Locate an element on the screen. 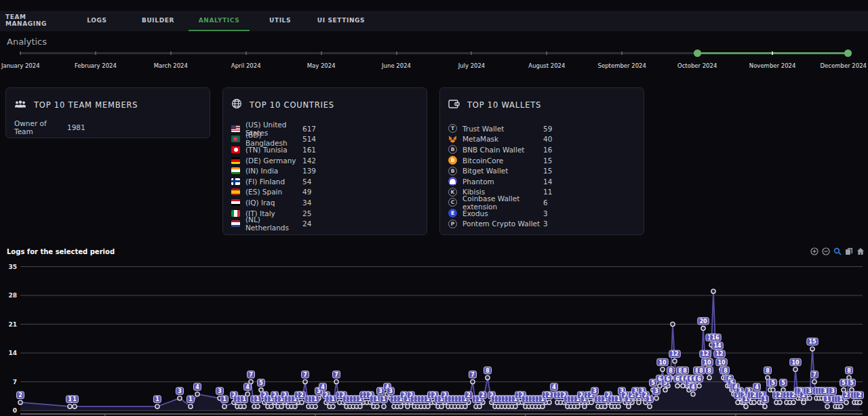 The width and height of the screenshot is (868, 416). top-countries-card: TOP 10 COUNTRIES (US) United States617(B… is located at coordinates (325, 161).